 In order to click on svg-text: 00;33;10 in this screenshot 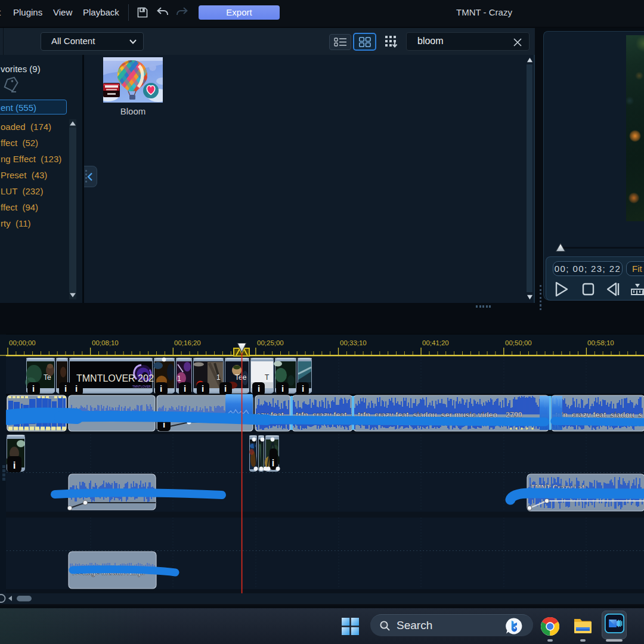, I will do `click(353, 343)`.